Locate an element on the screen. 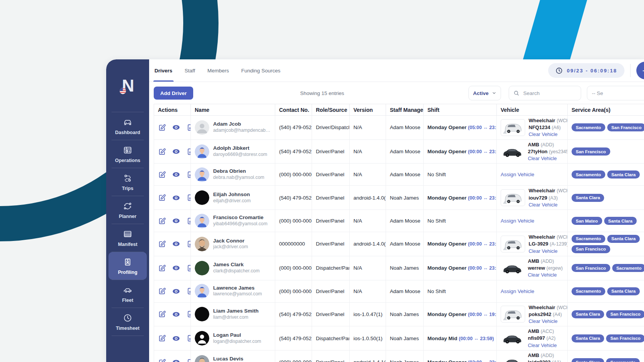 This screenshot has width=644, height=362. add-circle-button: + is located at coordinates (640, 70).